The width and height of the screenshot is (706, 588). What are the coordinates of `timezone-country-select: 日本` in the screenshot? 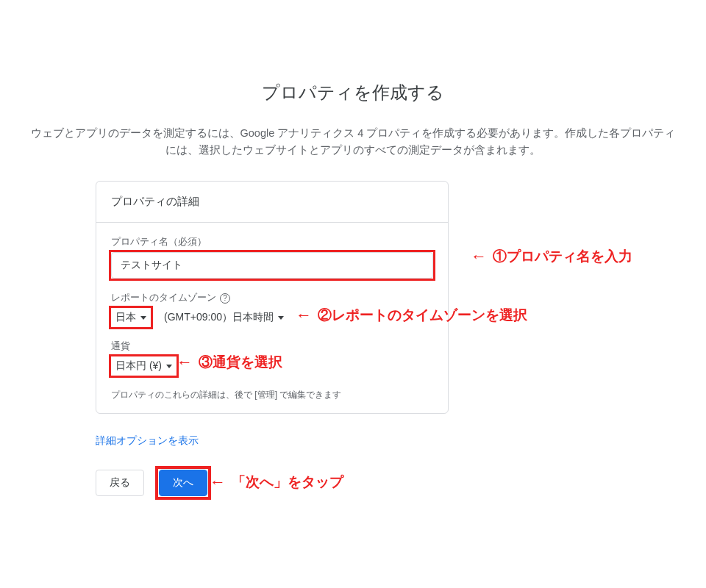 It's located at (131, 318).